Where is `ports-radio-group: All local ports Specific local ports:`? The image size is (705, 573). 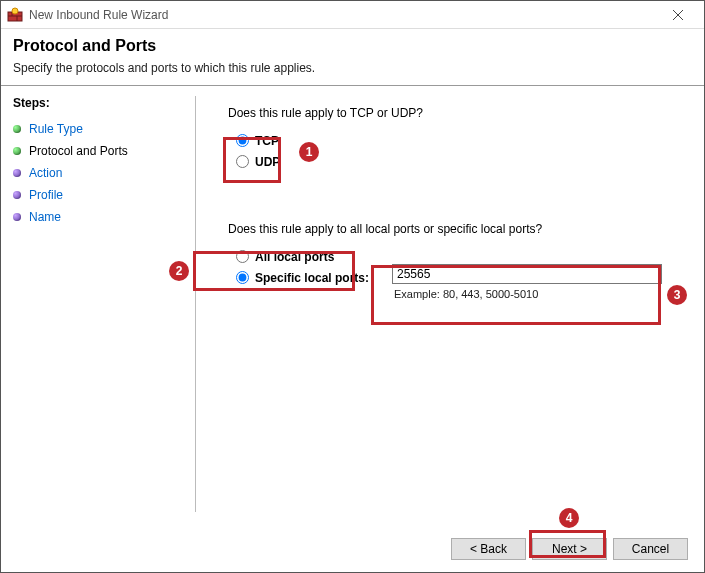
ports-radio-group: All local ports Specific local ports: is located at coordinates (308, 267).